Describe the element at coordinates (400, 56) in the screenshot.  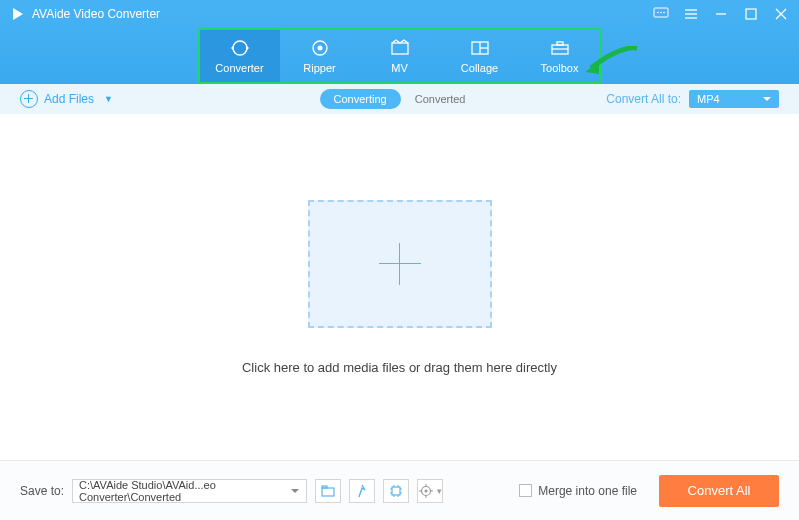
I see `tab-mv: MV` at that location.